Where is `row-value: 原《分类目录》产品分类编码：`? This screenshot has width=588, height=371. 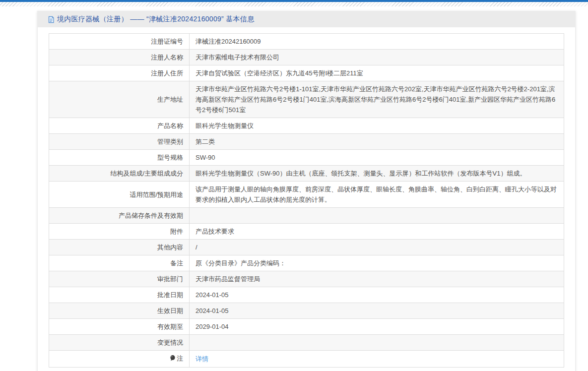
row-value: 原《分类目录》产品分类编码： is located at coordinates (377, 263).